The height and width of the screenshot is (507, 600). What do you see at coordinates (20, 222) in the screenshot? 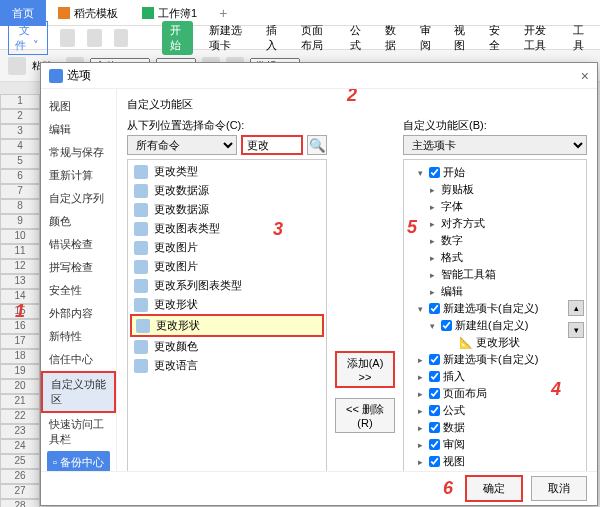
I see `row-header: 9` at bounding box center [20, 222].